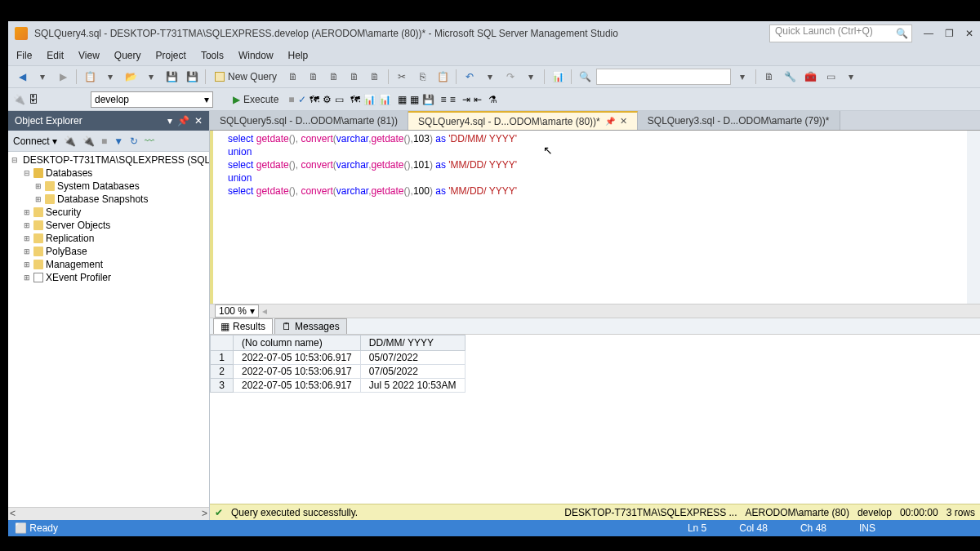 Image resolution: width=980 pixels, height=551 pixels. What do you see at coordinates (109, 121) in the screenshot?
I see `object-explorer-header: Object Explorer ▾ 📌 ✕` at bounding box center [109, 121].